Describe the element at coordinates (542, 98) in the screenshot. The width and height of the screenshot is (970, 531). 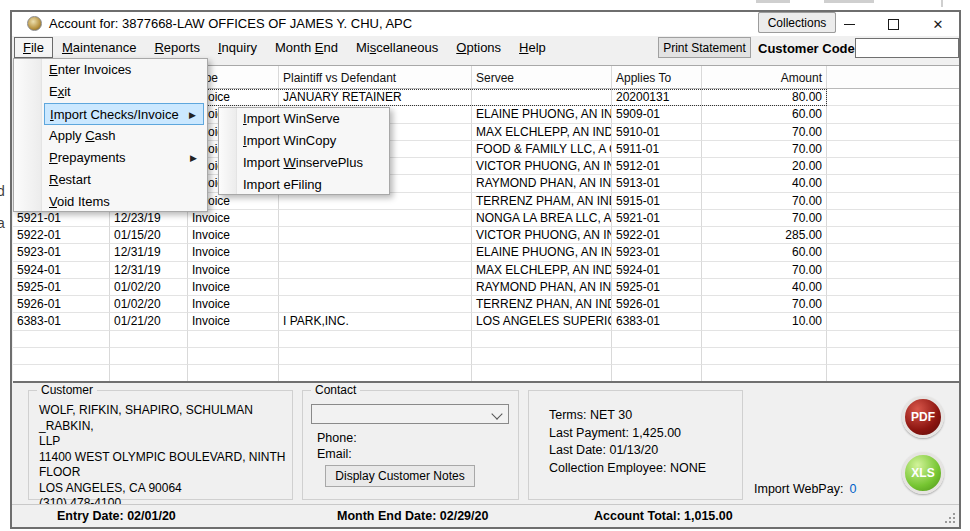
I see `cell-servee` at that location.